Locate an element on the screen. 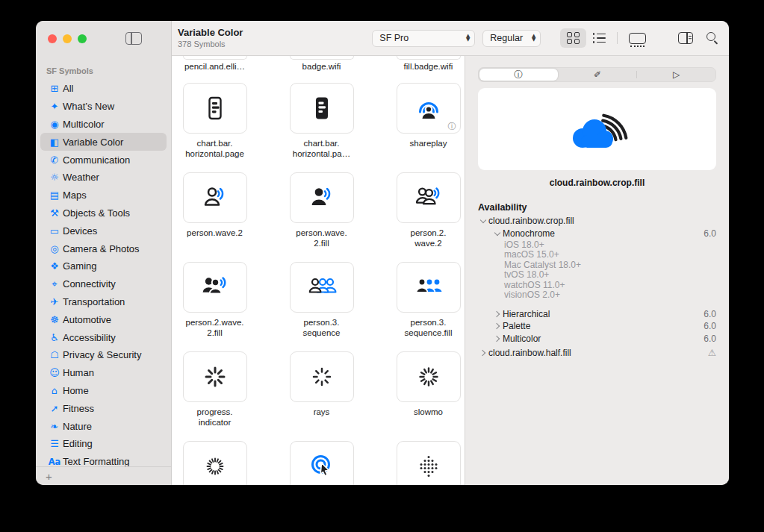  stepper-icon: ▲▼ is located at coordinates (532, 37).